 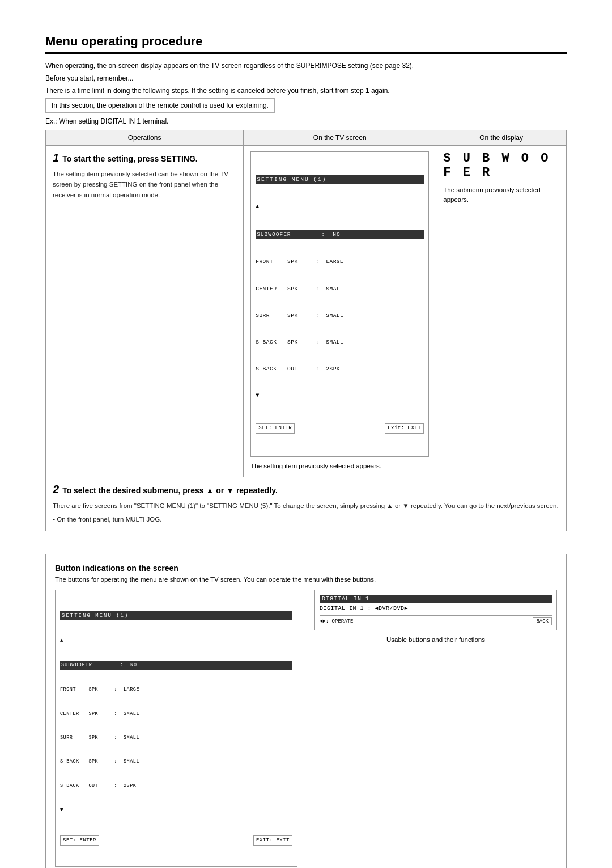 What do you see at coordinates (337, 621) in the screenshot?
I see `operate-label: ◄►: OPERATE` at bounding box center [337, 621].